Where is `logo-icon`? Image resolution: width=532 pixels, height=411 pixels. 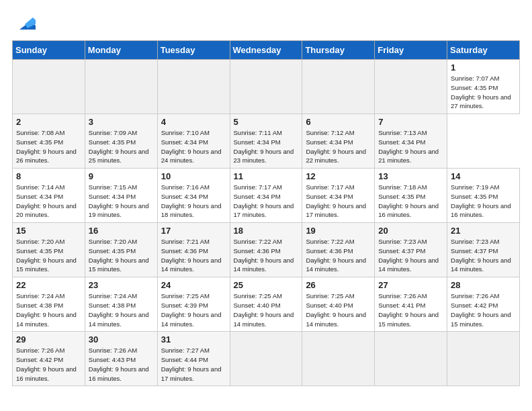
logo-icon is located at coordinates (25, 21).